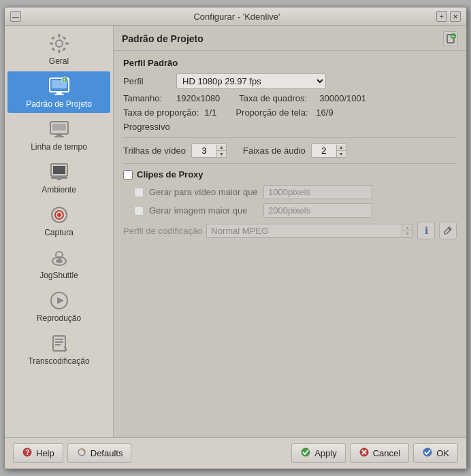 This screenshot has width=471, height=476. What do you see at coordinates (407, 234) in the screenshot?
I see `codificacao-down: ▼` at bounding box center [407, 234].